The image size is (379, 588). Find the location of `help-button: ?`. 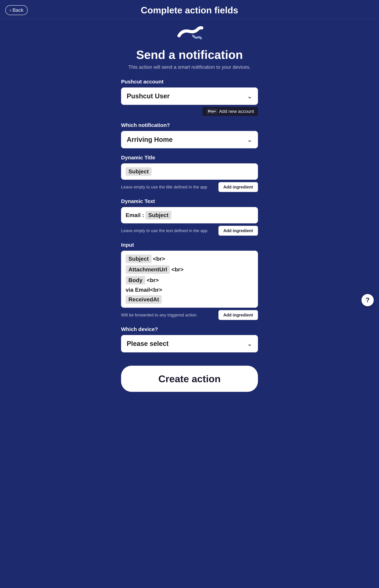

help-button: ? is located at coordinates (368, 300).